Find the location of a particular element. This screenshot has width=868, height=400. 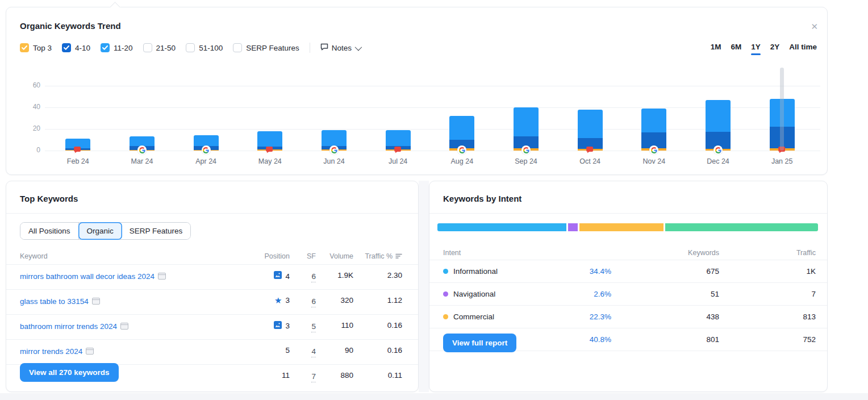

table-row: bathroom mirror trends 2024351100.16 is located at coordinates (212, 327).